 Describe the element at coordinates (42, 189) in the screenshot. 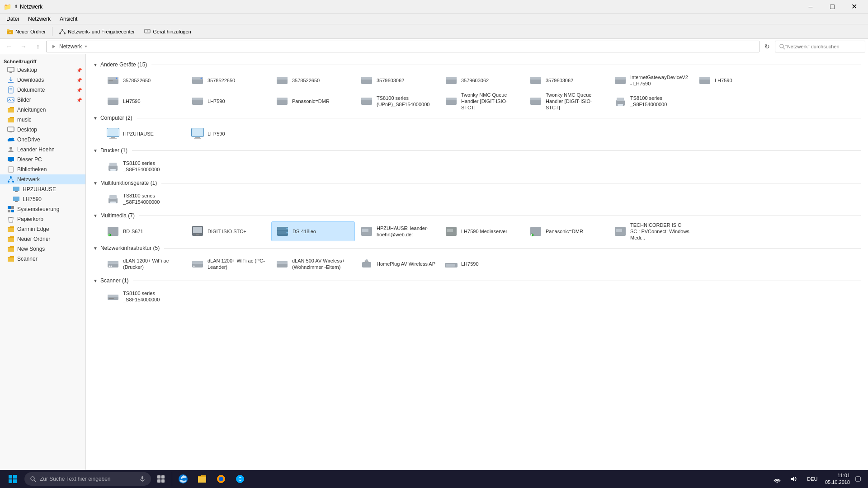

I see `sidebar-item-hpzuhause: HPZUHAUSE` at that location.